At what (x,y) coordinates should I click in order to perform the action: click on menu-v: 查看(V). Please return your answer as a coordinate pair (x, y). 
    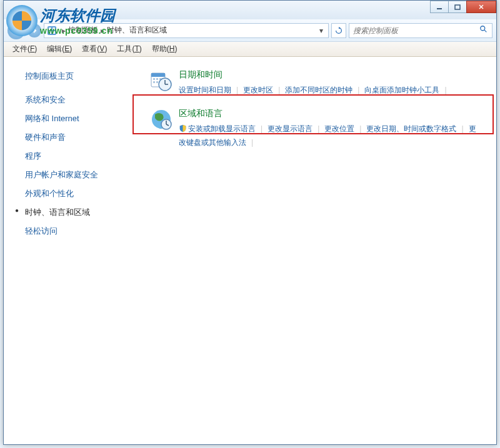
    Looking at the image, I should click on (94, 49).